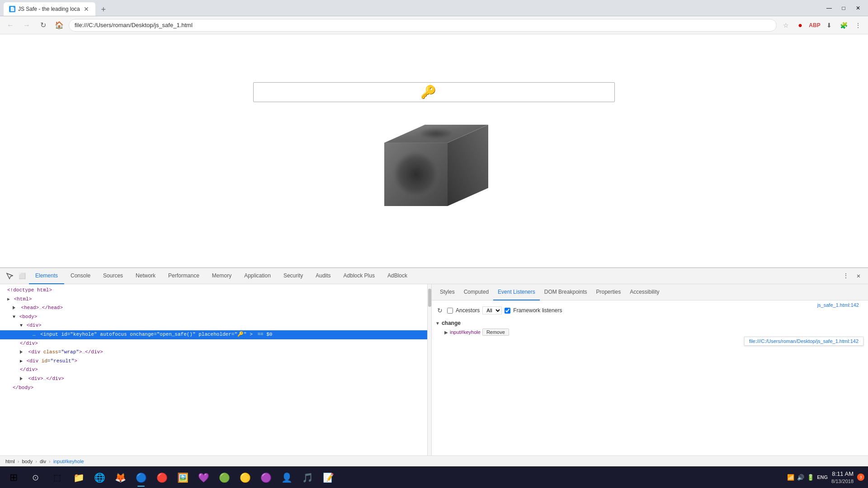 The height and width of the screenshot is (488, 868). I want to click on remove-listener-button: Remove, so click(495, 332).